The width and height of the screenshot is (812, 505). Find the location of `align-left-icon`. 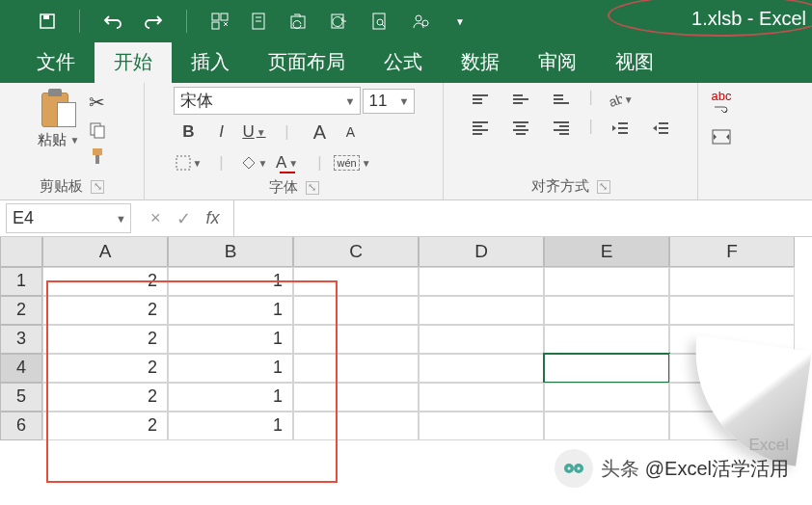

align-left-icon is located at coordinates (480, 128).